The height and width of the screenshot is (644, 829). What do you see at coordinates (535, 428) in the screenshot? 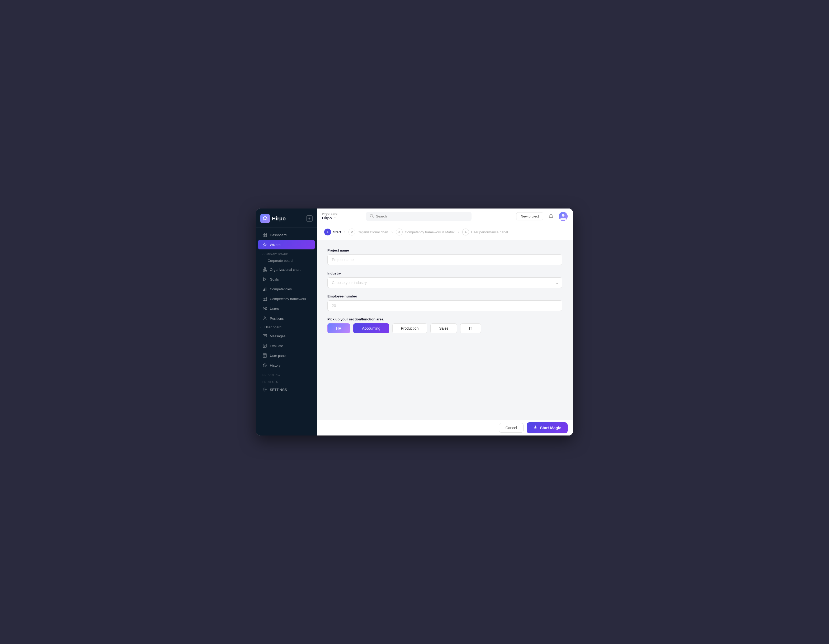
I see `magic-icon` at bounding box center [535, 428].